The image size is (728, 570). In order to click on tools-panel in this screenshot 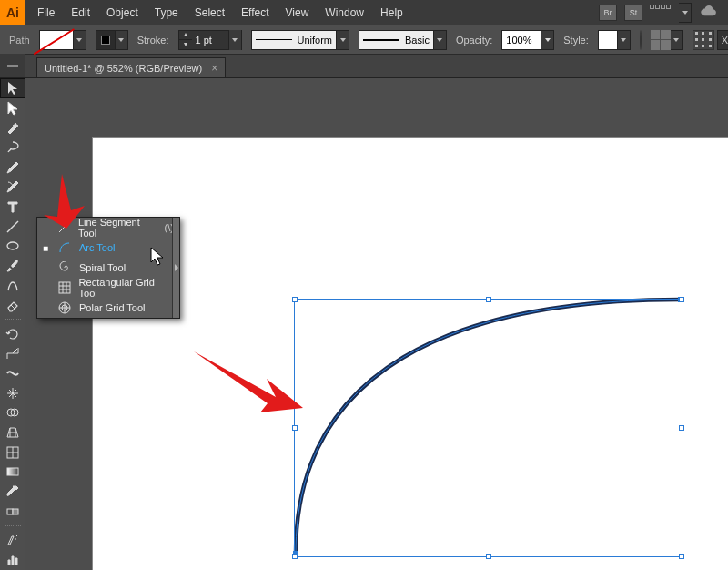, I will do `click(13, 324)`.